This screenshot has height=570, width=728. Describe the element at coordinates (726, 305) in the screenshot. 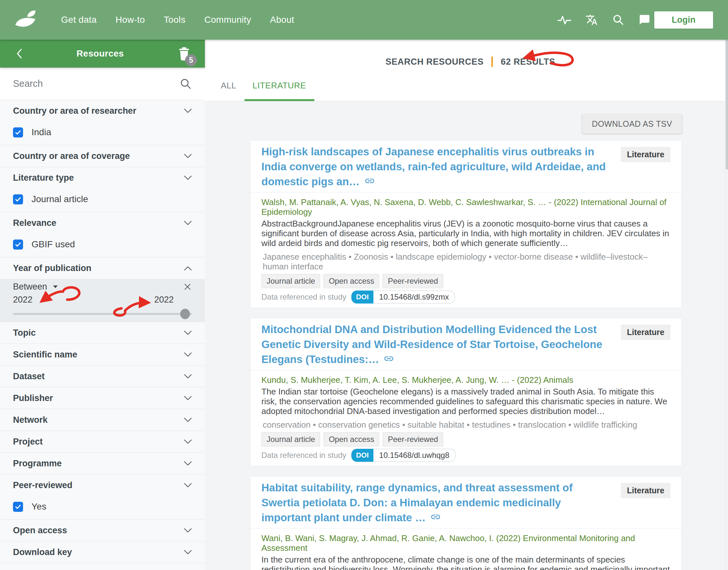

I see `page-scrollbar` at that location.